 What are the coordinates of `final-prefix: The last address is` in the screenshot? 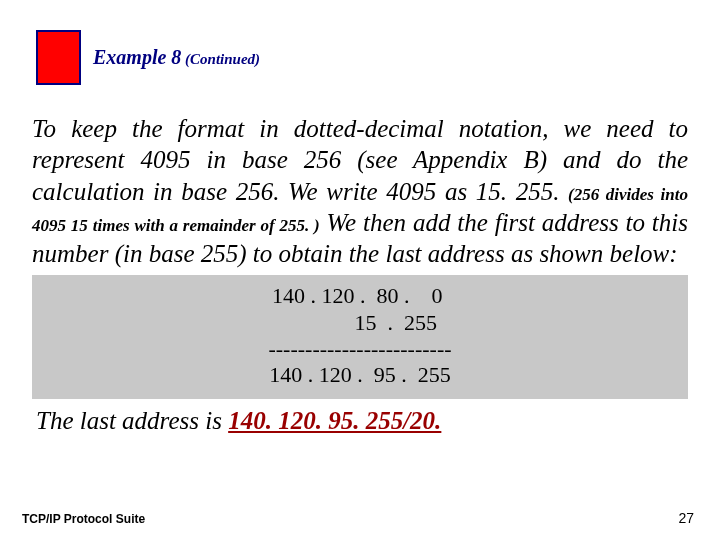 It's located at (132, 420).